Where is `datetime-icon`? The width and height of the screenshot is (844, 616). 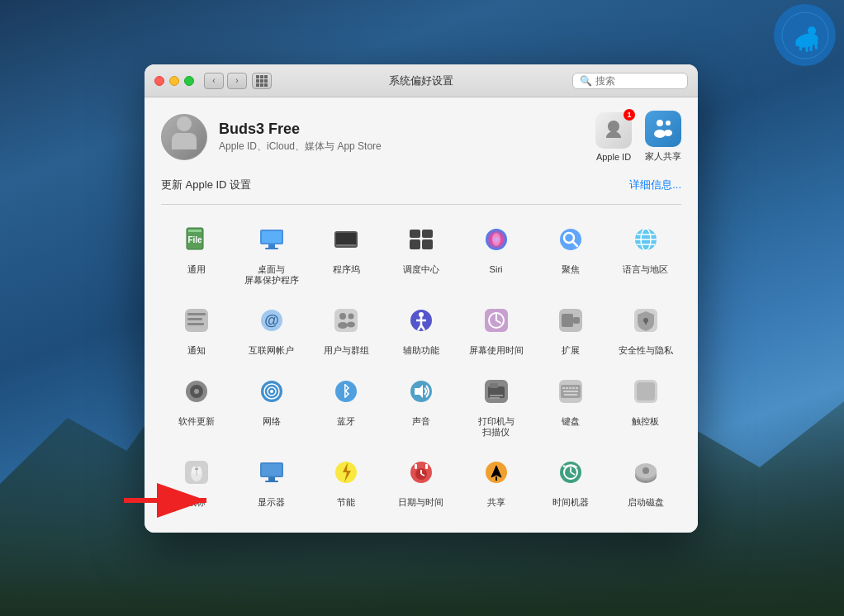
datetime-icon is located at coordinates (421, 472).